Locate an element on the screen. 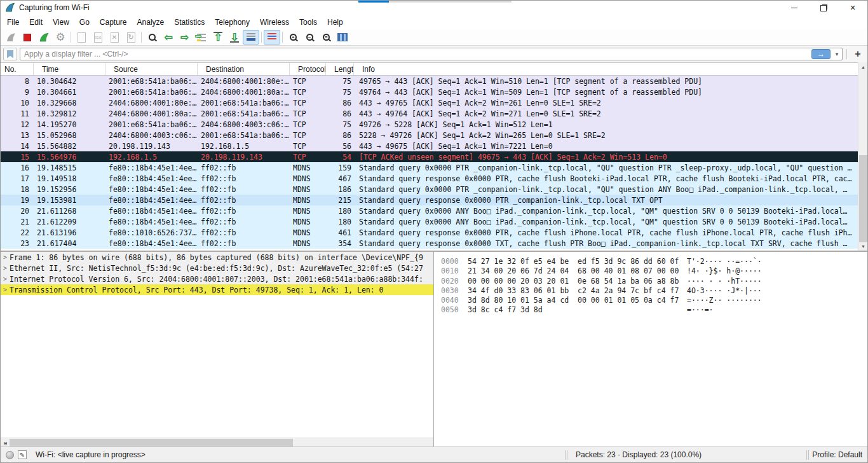 This screenshot has height=463, width=868. hex-row: 00403d 8d 80 10 01 5a a4 cd 00 00 01 01 … is located at coordinates (654, 300).